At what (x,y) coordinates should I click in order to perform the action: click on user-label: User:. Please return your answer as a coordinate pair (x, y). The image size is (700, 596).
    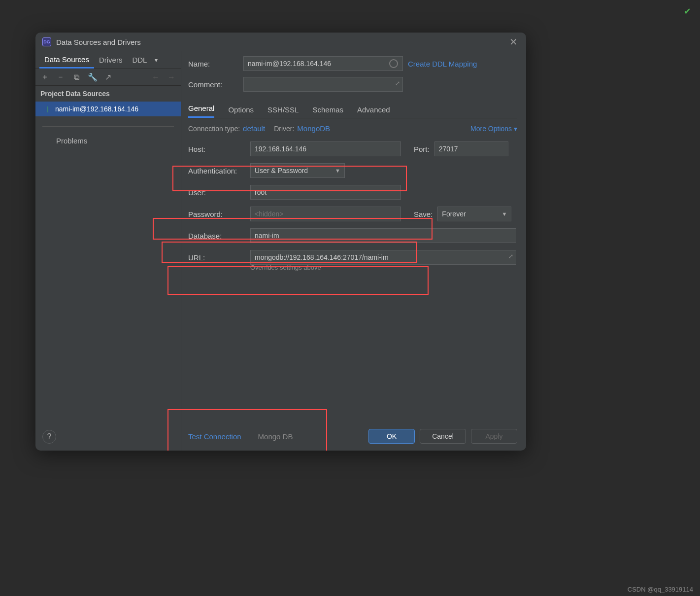
    Looking at the image, I should click on (219, 192).